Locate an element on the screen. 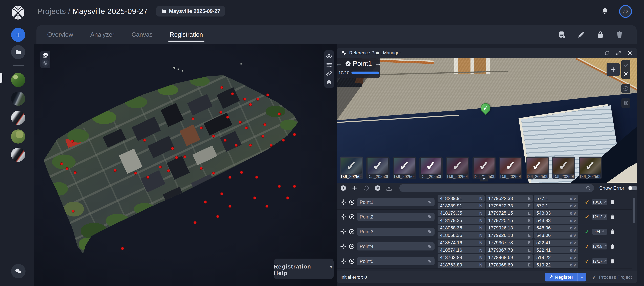  lock-icon is located at coordinates (600, 35).